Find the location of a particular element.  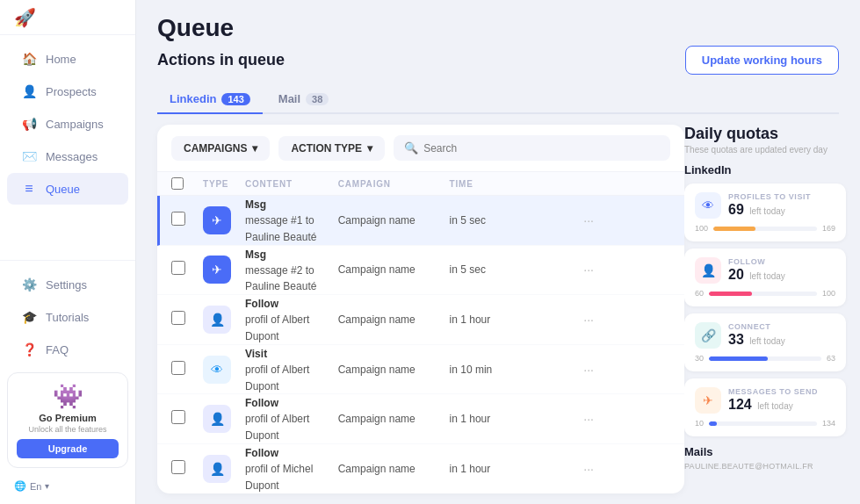

sidebar-item-label: Messages is located at coordinates (72, 156).